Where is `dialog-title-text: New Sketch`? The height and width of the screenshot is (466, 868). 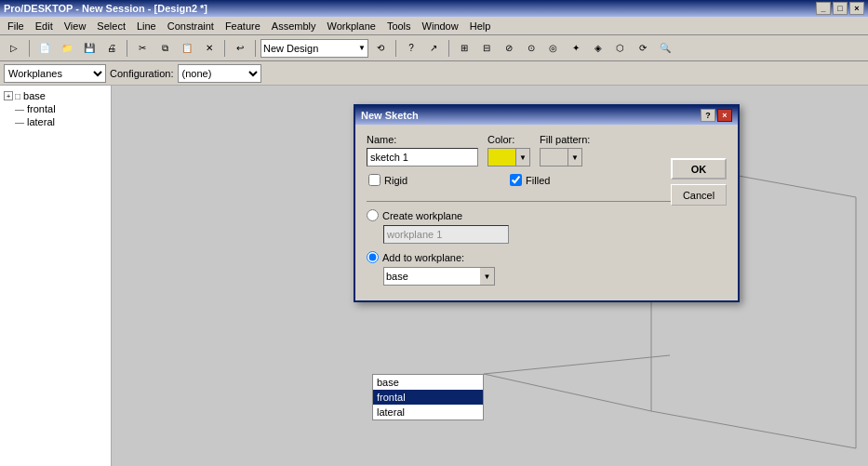
dialog-title-text: New Sketch is located at coordinates (530, 115).